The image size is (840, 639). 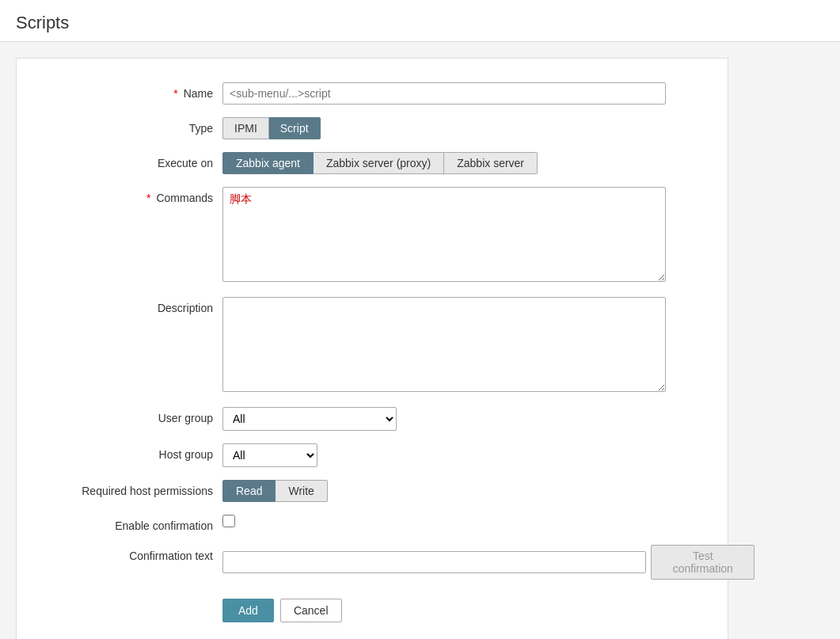 I want to click on commands-row: * Commands 脚本, so click(x=372, y=236).